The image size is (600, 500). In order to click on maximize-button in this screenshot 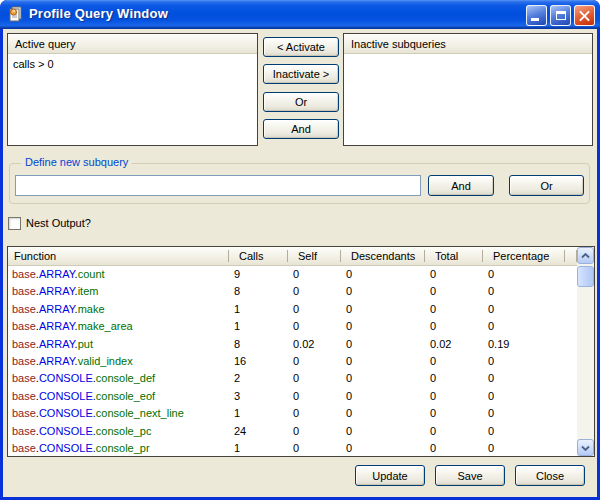, I will do `click(560, 16)`.